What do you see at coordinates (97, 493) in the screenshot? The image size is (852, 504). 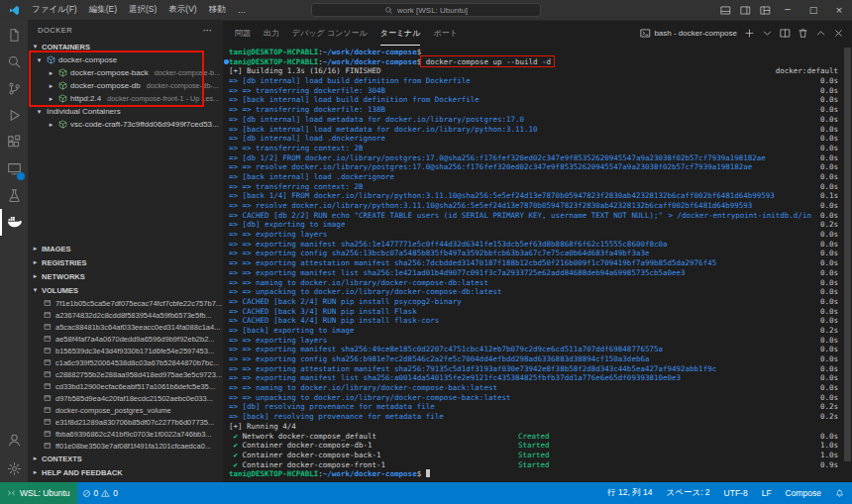 I see `error-count: 0` at bounding box center [97, 493].